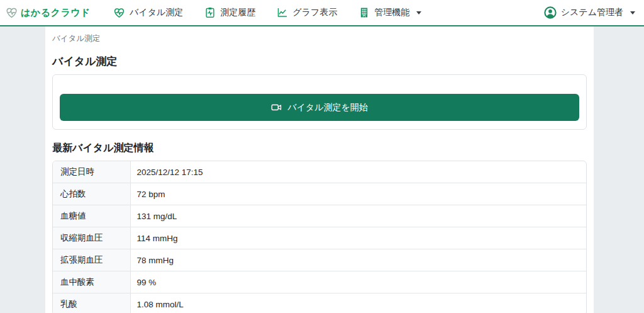 The image size is (644, 313). What do you see at coordinates (364, 13) in the screenshot?
I see `building-icon` at bounding box center [364, 13].